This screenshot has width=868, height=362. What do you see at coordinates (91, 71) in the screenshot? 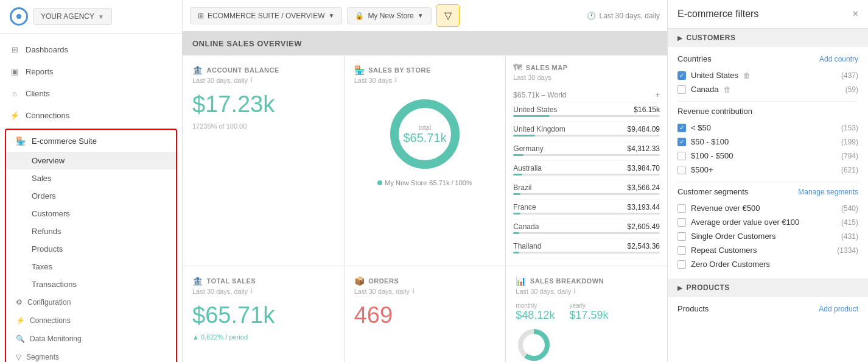
I see `sidebar-item-reports: ▣ Reports` at bounding box center [91, 71].